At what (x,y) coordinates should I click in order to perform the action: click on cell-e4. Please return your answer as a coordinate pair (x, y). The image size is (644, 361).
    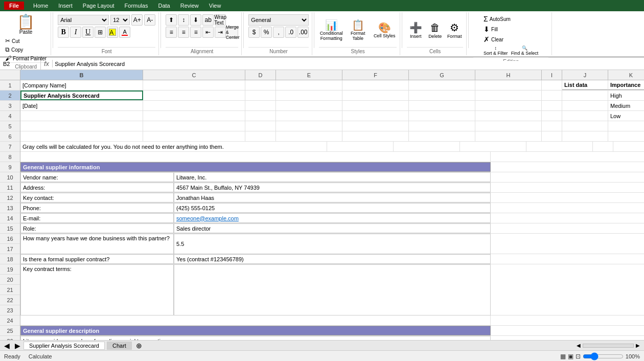
    Looking at the image, I should click on (309, 116).